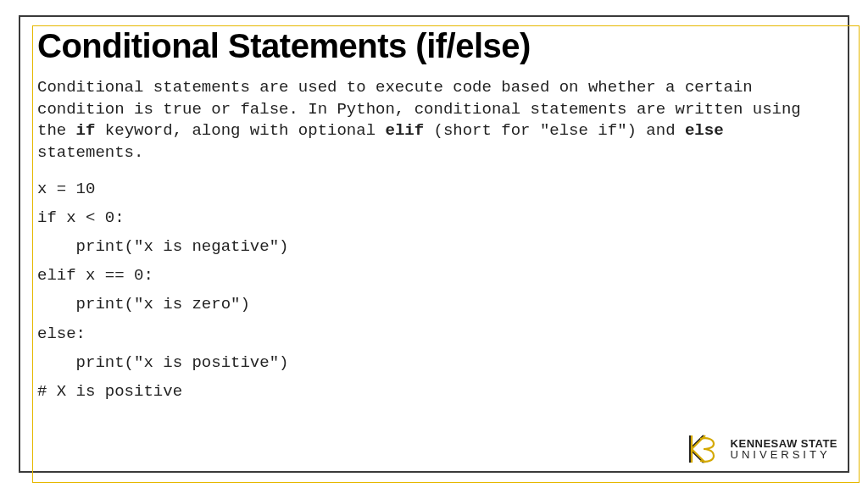 The height and width of the screenshot is (488, 868). I want to click on slide-title: Conditional Statements (if/else), so click(434, 46).